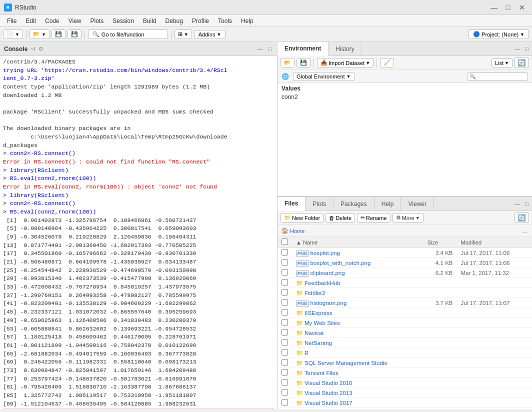 The image size is (532, 412). Describe the element at coordinates (354, 204) in the screenshot. I see `tab-packages: Packages` at that location.